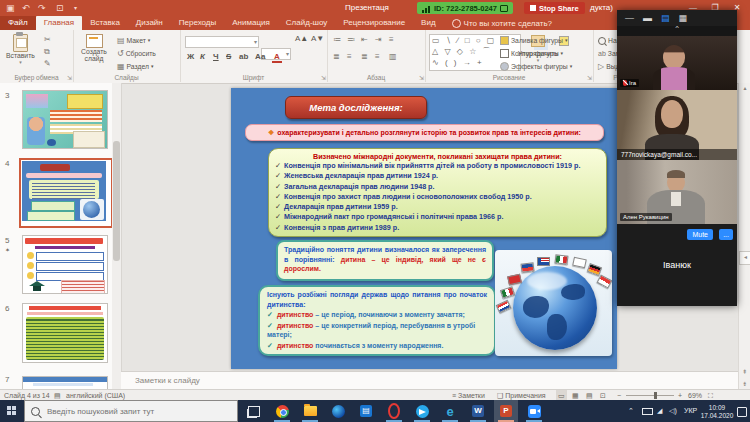 The image size is (750, 422). I want to click on align-left-icon: ≣, so click(336, 56).